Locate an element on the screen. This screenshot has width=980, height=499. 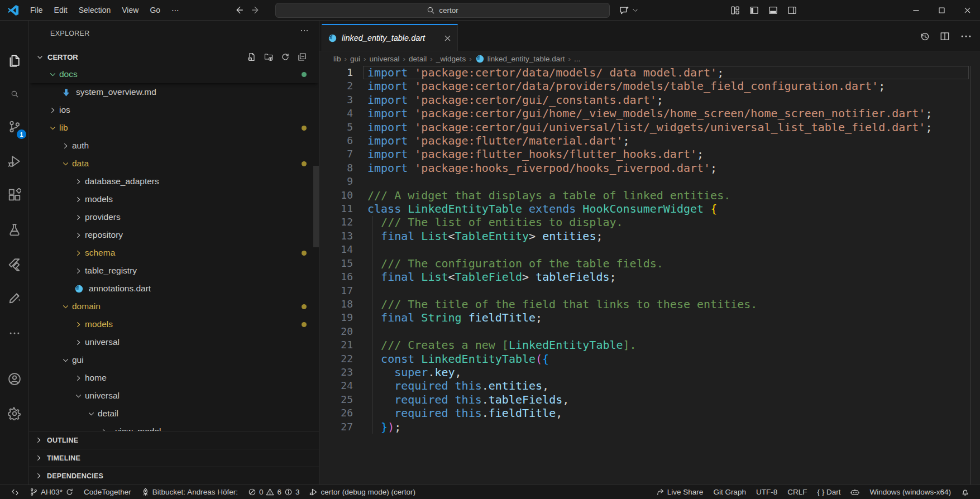
breadcrumb-item: linked_entity_table.dart is located at coordinates (520, 59).